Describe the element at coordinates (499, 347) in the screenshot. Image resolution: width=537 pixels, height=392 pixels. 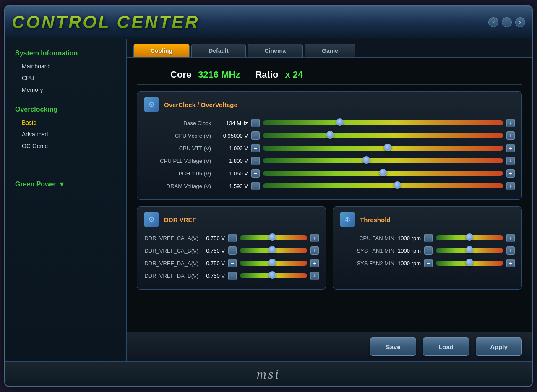
I see `apply-button: Apply` at that location.